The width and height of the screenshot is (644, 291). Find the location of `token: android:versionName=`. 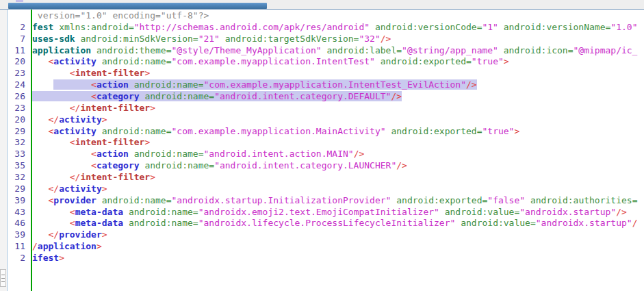

token: android:versionName= is located at coordinates (557, 27).